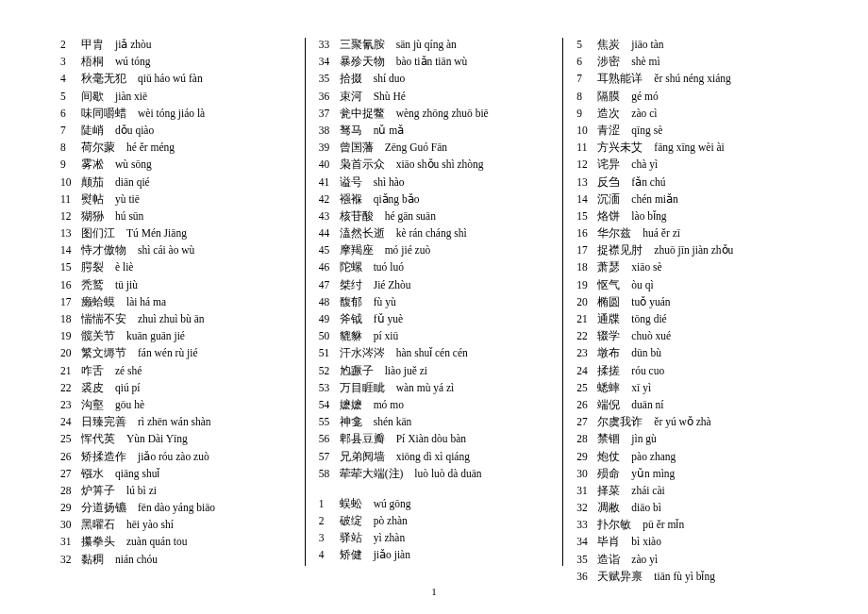 This screenshot has width=868, height=614. I want to click on entry-pinyin: hé gān suān, so click(410, 216).